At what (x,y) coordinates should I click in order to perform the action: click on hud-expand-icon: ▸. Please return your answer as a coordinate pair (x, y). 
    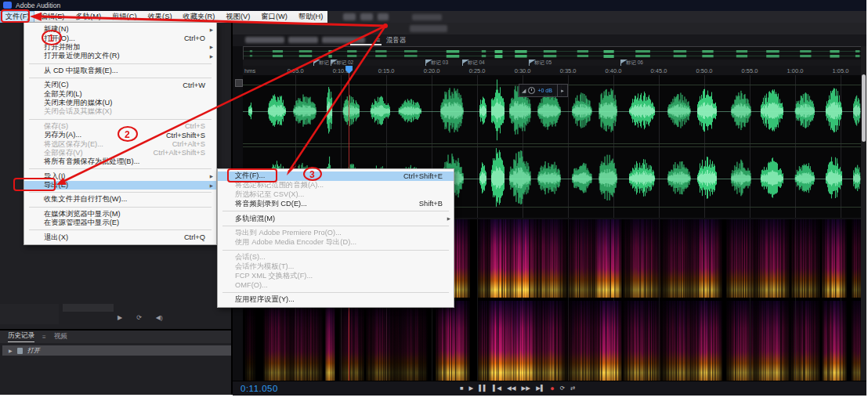
    Looking at the image, I should click on (562, 91).